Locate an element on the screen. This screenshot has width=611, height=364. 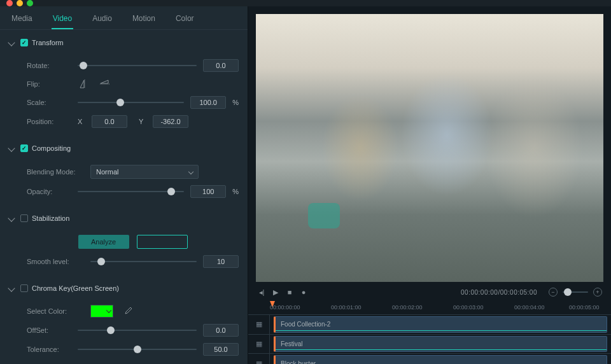
smooth-slider is located at coordinates (144, 262).